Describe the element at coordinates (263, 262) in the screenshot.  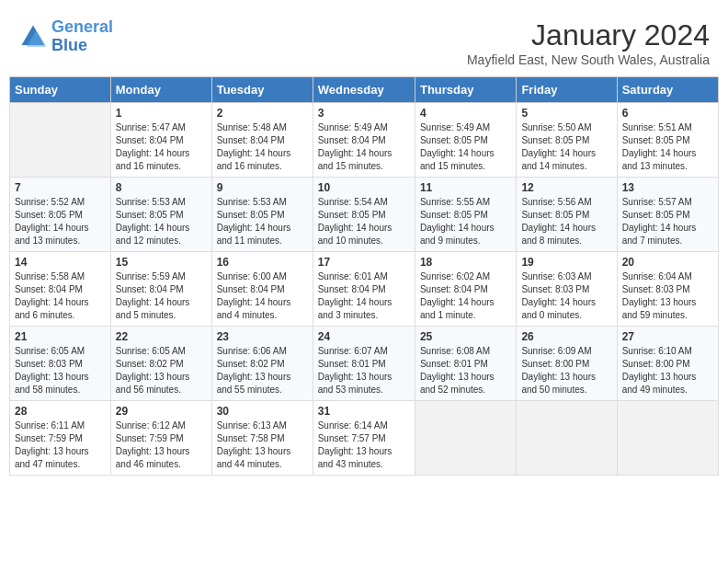
I see `day-number: 16` at that location.